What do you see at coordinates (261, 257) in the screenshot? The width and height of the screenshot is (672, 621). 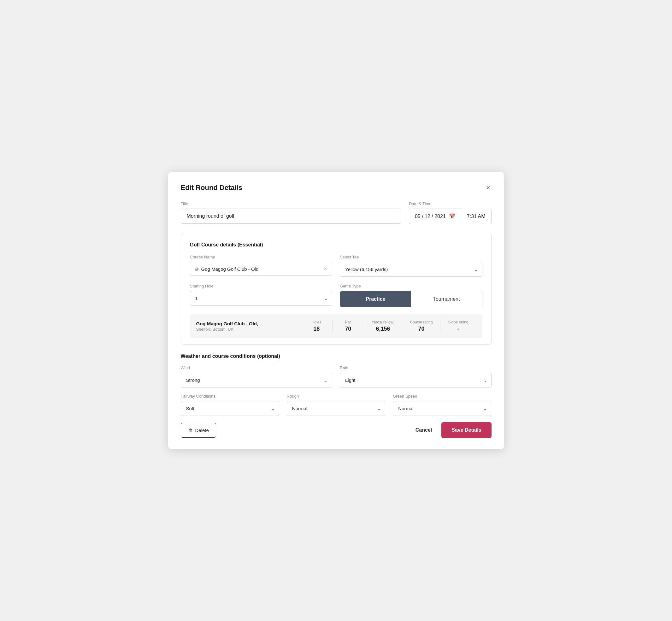 I see `course-name-label: Course Name` at bounding box center [261, 257].